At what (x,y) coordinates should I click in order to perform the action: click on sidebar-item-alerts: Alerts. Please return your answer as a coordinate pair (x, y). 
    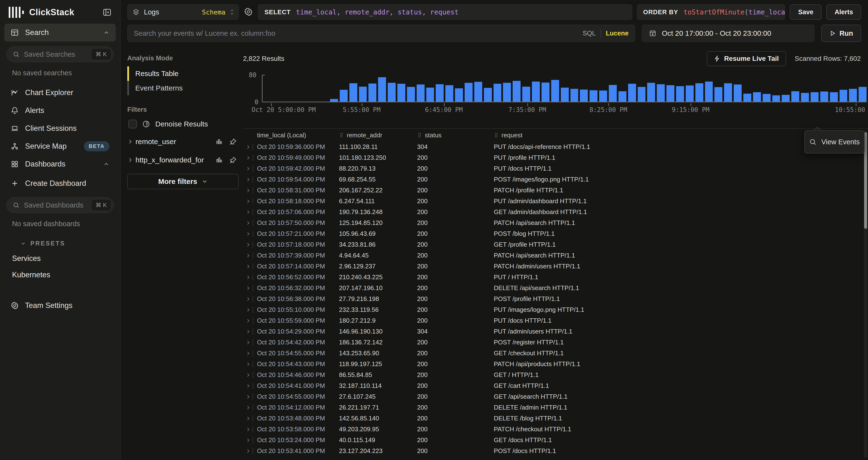
    Looking at the image, I should click on (60, 111).